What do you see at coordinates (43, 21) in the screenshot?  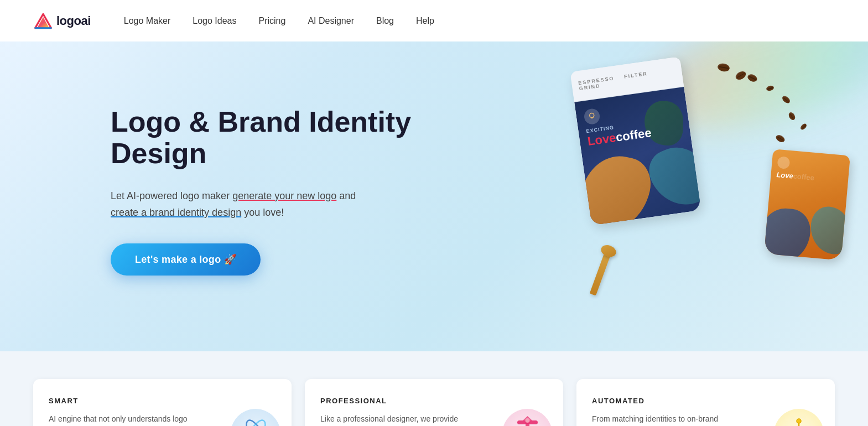 I see `logo-icon` at bounding box center [43, 21].